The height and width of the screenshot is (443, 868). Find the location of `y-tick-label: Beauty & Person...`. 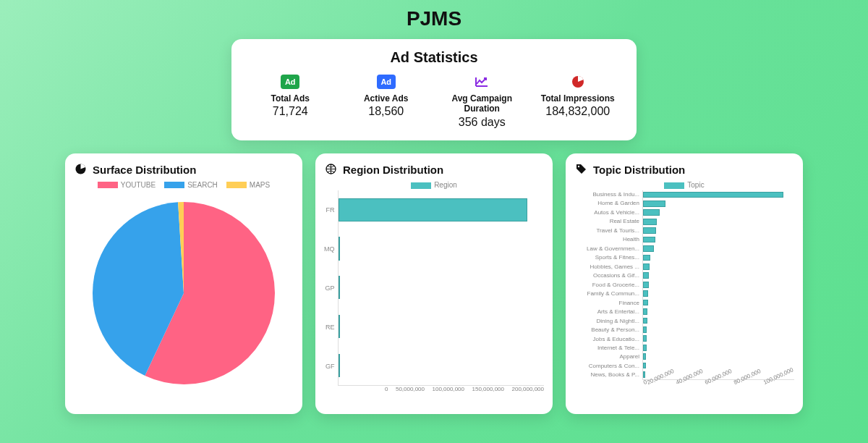

y-tick-label: Beauty & Person... is located at coordinates (607, 330).